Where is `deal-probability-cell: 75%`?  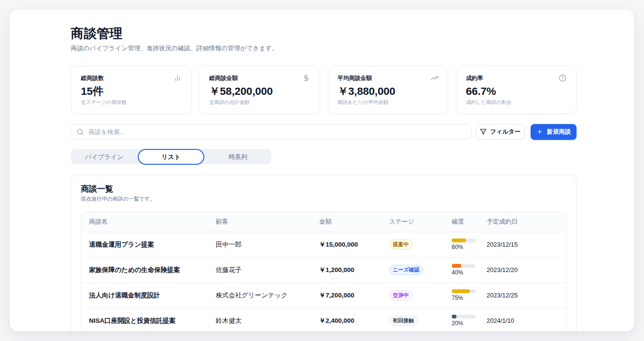
deal-probability-cell: 75% is located at coordinates (461, 295).